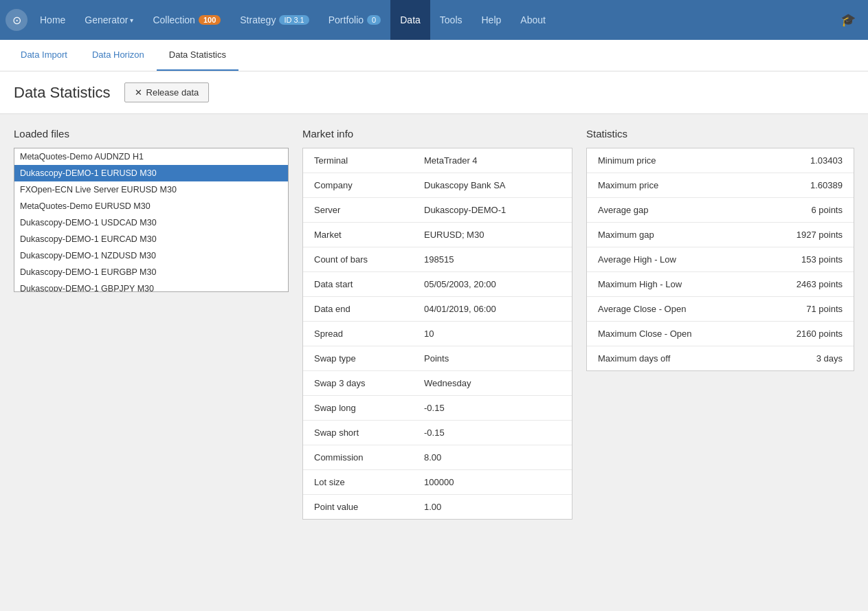 The image size is (868, 611). What do you see at coordinates (700, 260) in the screenshot?
I see `stats-label: Average High - Low` at bounding box center [700, 260].